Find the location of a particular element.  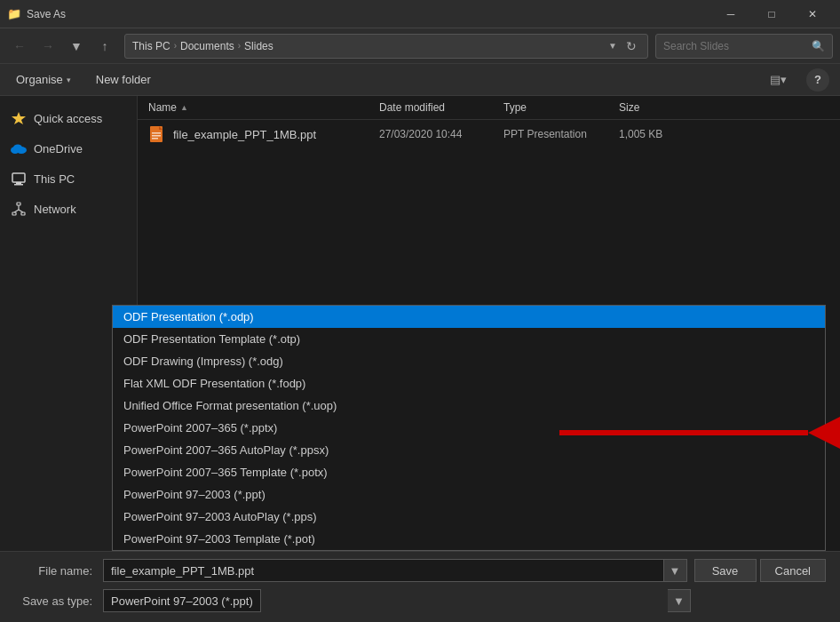

action-bar: Organise ▾ New folder ▤▾ ? is located at coordinates (420, 80).